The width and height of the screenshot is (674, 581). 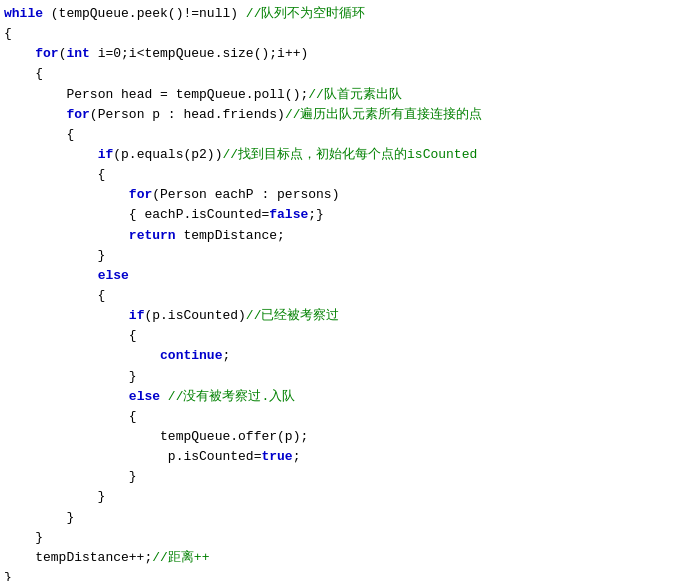 I want to click on code-line-29: }, so click(x=337, y=574).